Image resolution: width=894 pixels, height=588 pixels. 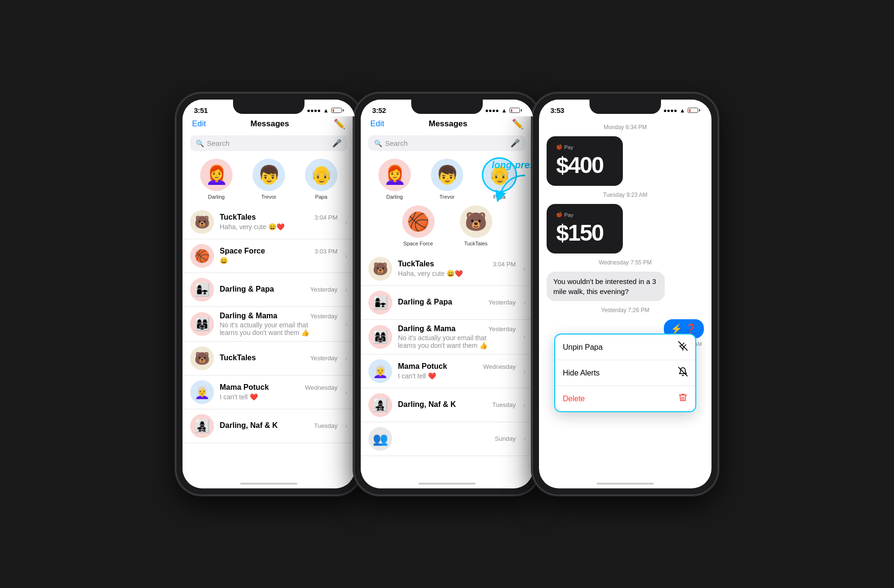 What do you see at coordinates (524, 303) in the screenshot?
I see `chevron-dp-2: ›` at bounding box center [524, 303].